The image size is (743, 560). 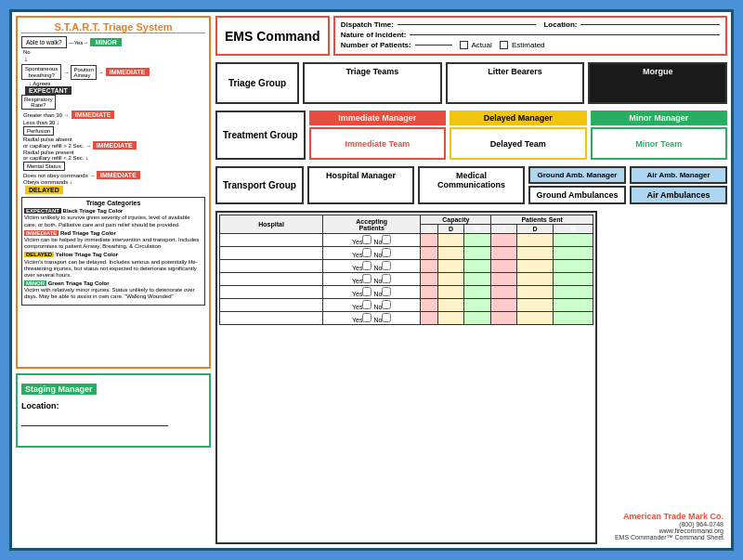 What do you see at coordinates (373, 35) in the screenshot?
I see `nature-label: Nature of Incident:` at bounding box center [373, 35].